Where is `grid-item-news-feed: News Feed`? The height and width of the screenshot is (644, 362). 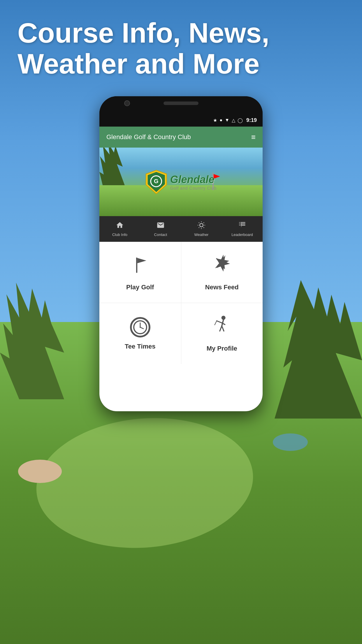 grid-item-news-feed: News Feed is located at coordinates (222, 272).